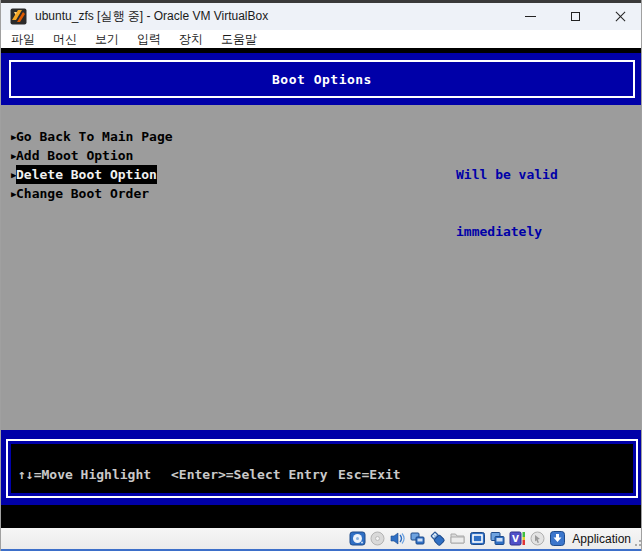  What do you see at coordinates (398, 538) in the screenshot?
I see `audio-icon` at bounding box center [398, 538].